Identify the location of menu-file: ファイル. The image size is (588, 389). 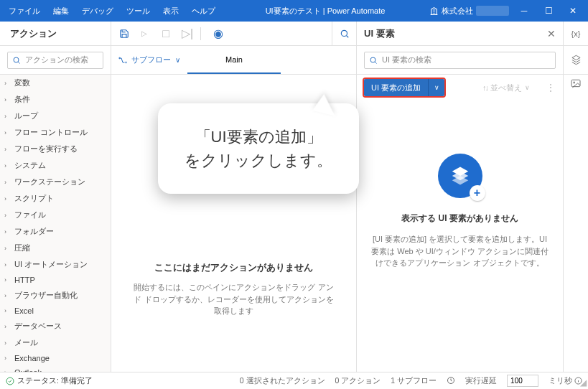
(24, 11).